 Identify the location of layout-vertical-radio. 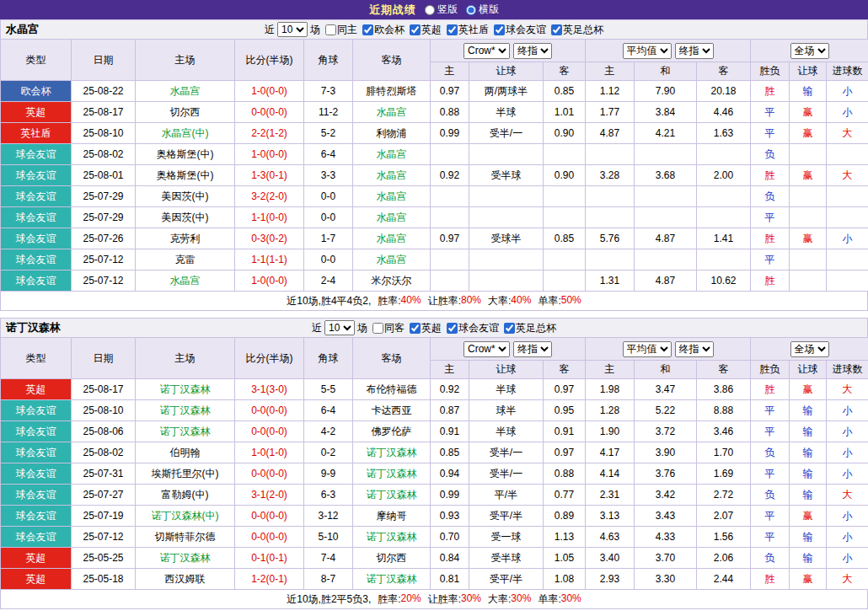
(430, 10).